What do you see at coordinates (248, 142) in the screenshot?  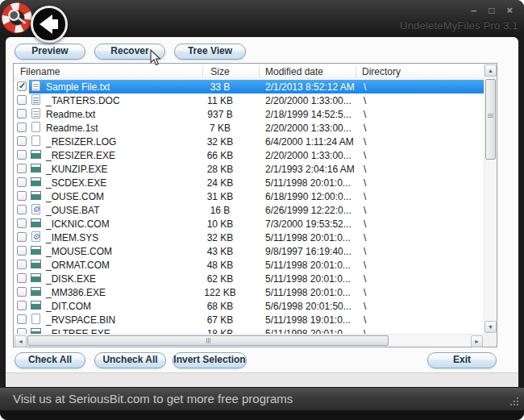 I see `table-row: _RESIZER.LOG 32 KB 6/4/2000 1:11:24 AM \` at bounding box center [248, 142].